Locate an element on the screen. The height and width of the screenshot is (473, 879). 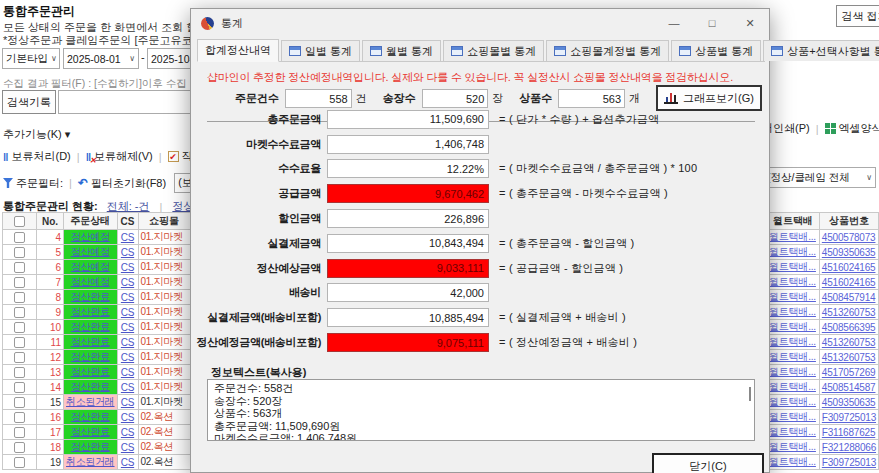
expected-settlement-field: 9,033,111 is located at coordinates (408, 268).